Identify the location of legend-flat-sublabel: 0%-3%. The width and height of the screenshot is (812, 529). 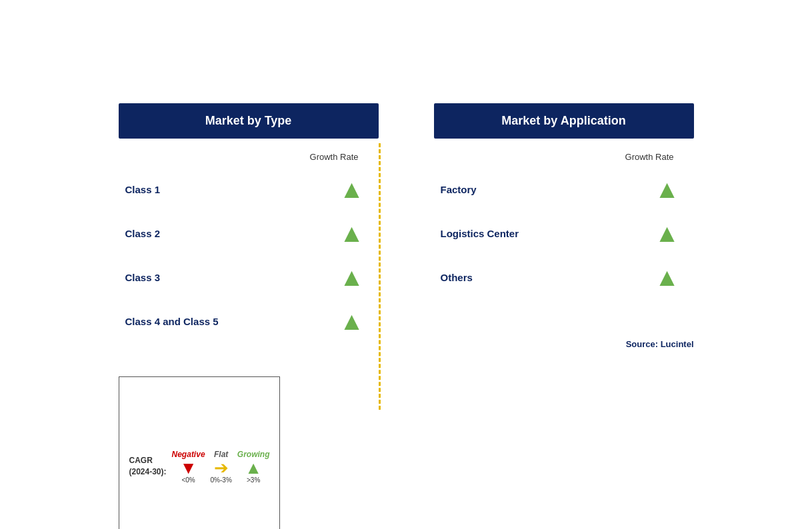
(221, 480).